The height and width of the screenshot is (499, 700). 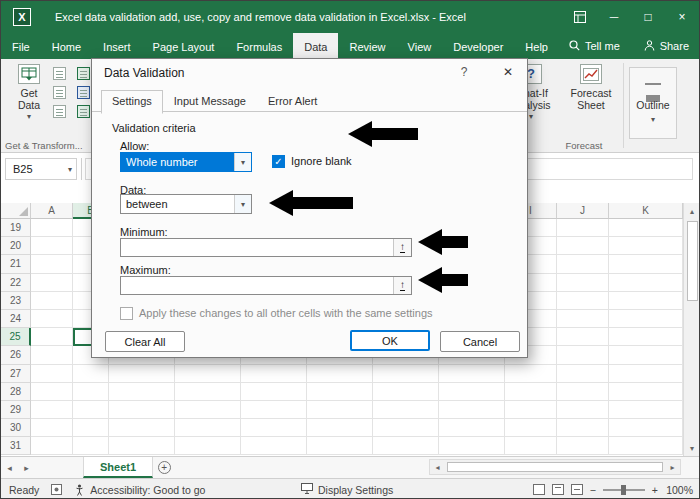 What do you see at coordinates (52, 301) in the screenshot?
I see `grid-cell-a23` at bounding box center [52, 301].